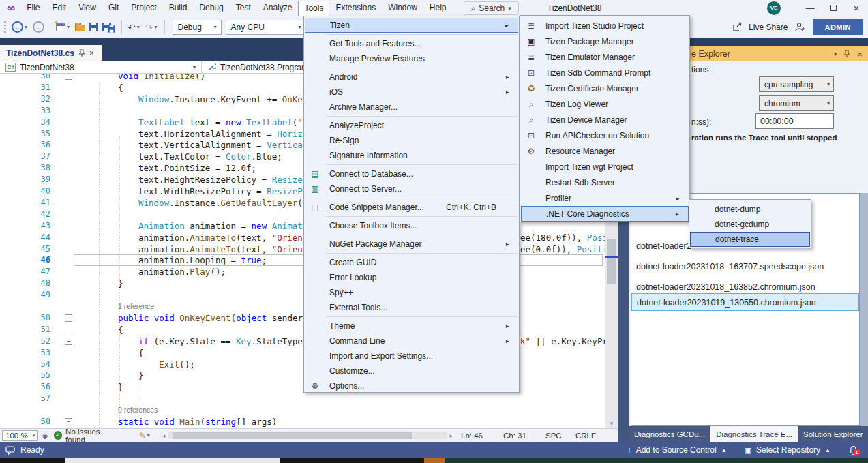 This screenshot has width=868, height=463. Describe the element at coordinates (788, 450) in the screenshot. I see `select-repository-button: ▣ Select Repository ▲` at that location.